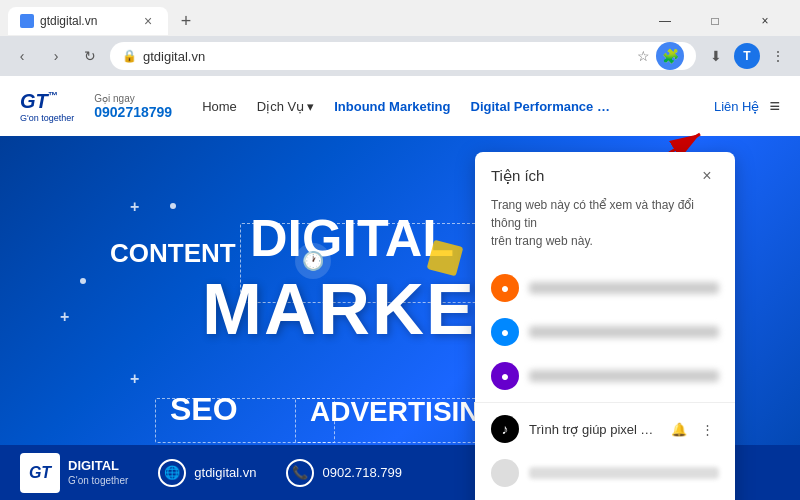 The width and height of the screenshot is (800, 500). What do you see at coordinates (693, 429) in the screenshot?
I see `tiktok-actions: 🔔 ⋮` at bounding box center [693, 429].